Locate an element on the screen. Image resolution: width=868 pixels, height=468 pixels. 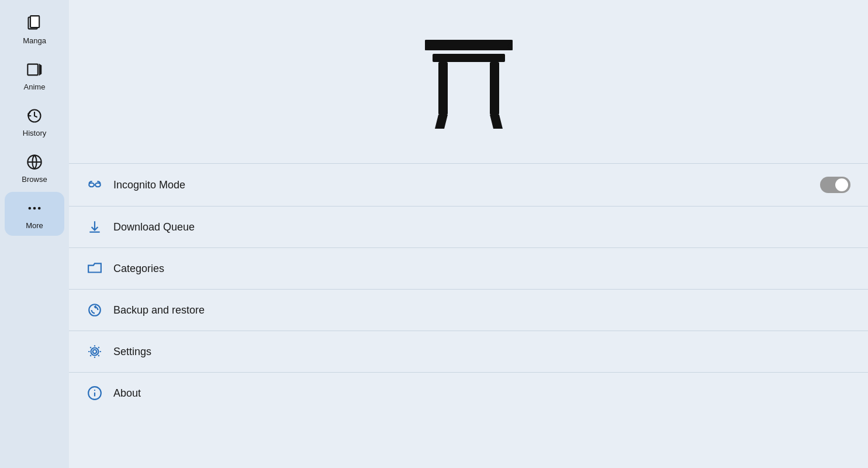
download-icon is located at coordinates (95, 227).